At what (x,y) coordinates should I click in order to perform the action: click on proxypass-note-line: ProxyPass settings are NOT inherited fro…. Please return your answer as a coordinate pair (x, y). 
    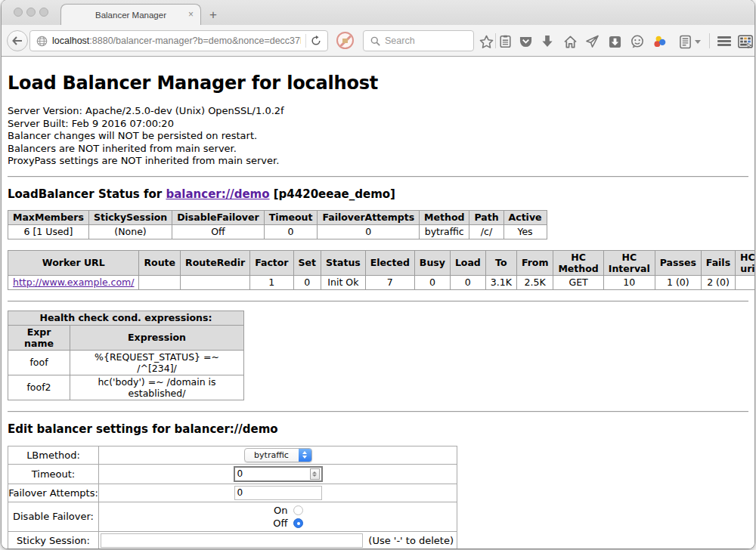
    Looking at the image, I should click on (378, 162).